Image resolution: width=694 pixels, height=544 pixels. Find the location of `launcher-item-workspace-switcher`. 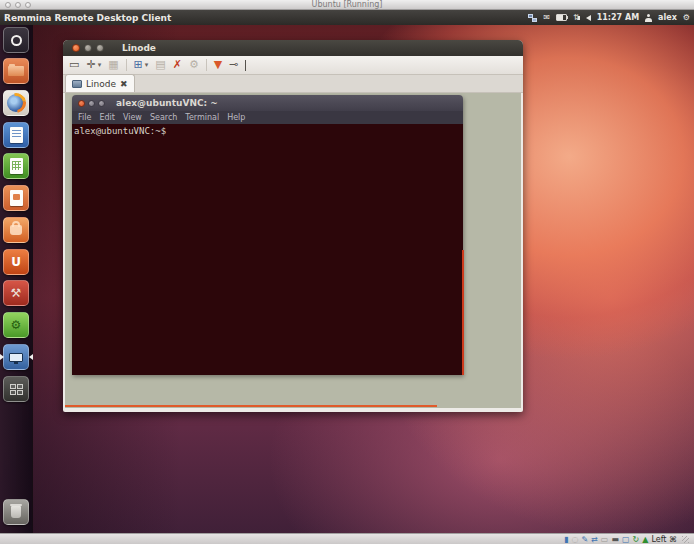

launcher-item-workspace-switcher is located at coordinates (16, 389).